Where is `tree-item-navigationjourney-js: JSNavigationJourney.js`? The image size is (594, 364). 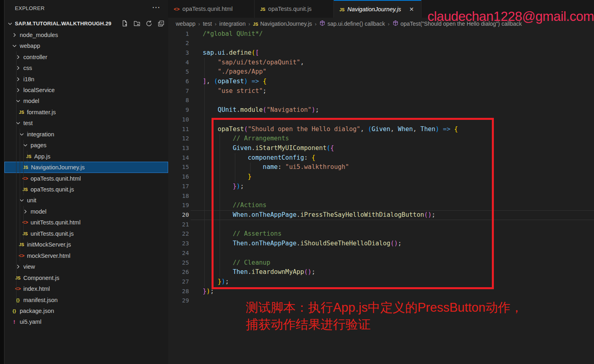
tree-item-navigationjourney-js: JSNavigationJourney.js is located at coordinates (86, 167).